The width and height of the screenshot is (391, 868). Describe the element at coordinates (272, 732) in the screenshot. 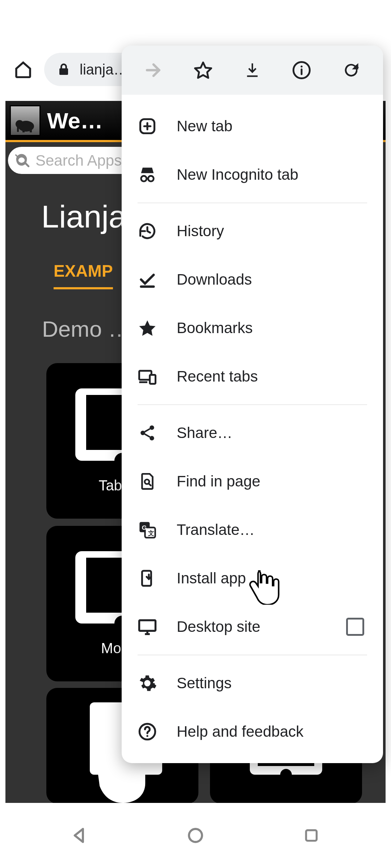

I see `menu-label: Help and feedback` at that location.